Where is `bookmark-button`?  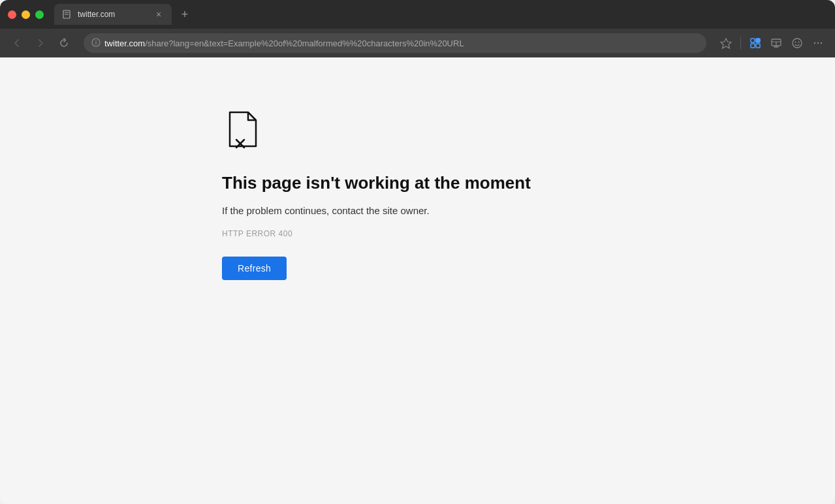
bookmark-button is located at coordinates (726, 43).